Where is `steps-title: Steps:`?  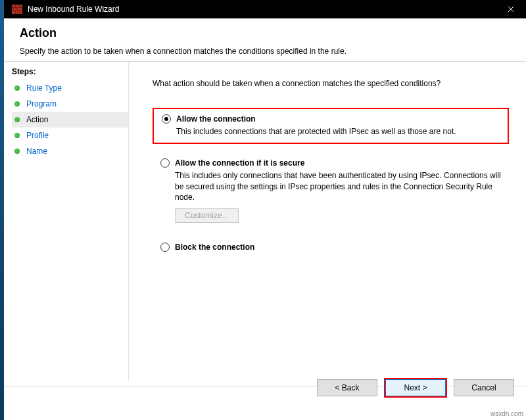 steps-title: Steps: is located at coordinates (70, 72).